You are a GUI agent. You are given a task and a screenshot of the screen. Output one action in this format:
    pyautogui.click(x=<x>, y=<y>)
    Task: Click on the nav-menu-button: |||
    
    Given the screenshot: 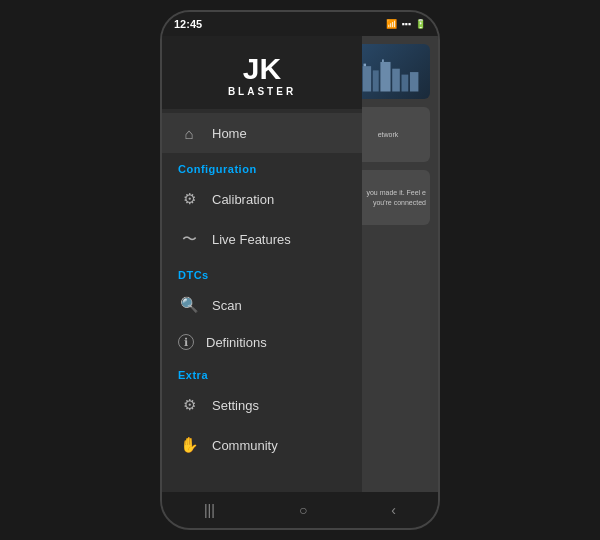 What is the action you would take?
    pyautogui.click(x=210, y=510)
    